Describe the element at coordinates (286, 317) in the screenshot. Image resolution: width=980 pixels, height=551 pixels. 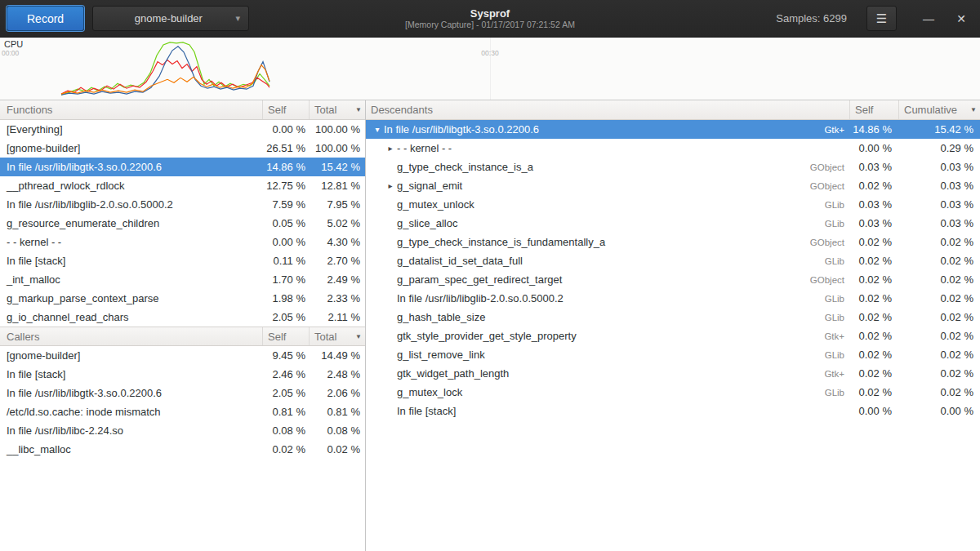
I see `self-percent: 2.05 %` at that location.